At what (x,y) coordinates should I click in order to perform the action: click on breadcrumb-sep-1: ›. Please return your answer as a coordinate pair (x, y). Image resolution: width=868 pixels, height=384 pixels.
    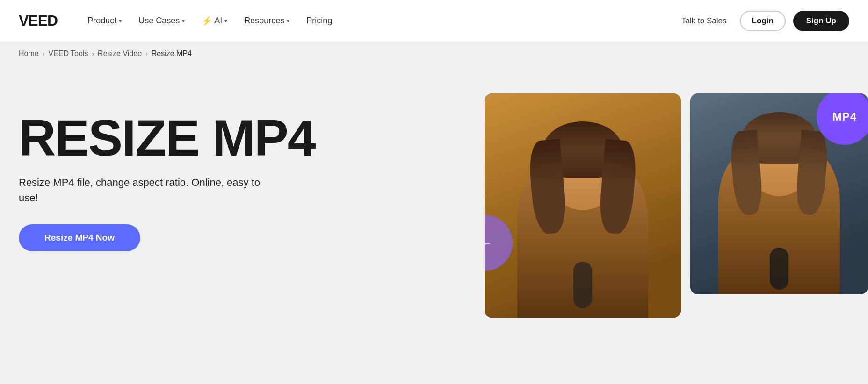
    Looking at the image, I should click on (44, 54).